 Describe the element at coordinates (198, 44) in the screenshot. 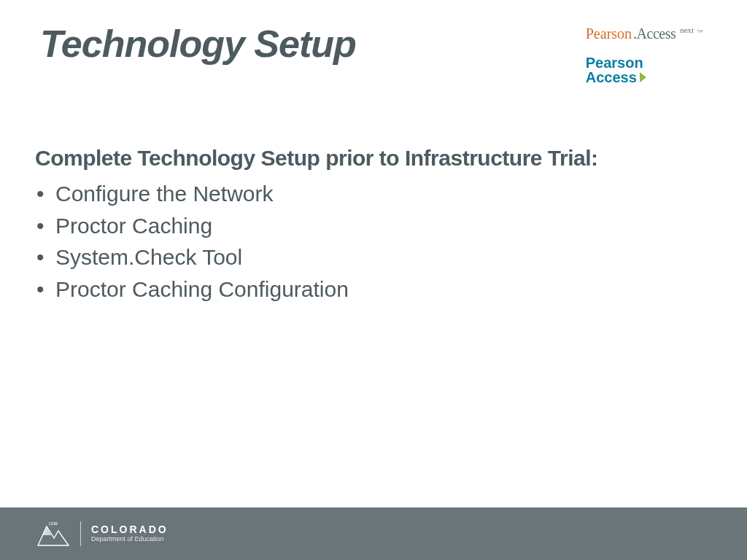

I see `page-title: Technology Setup` at that location.